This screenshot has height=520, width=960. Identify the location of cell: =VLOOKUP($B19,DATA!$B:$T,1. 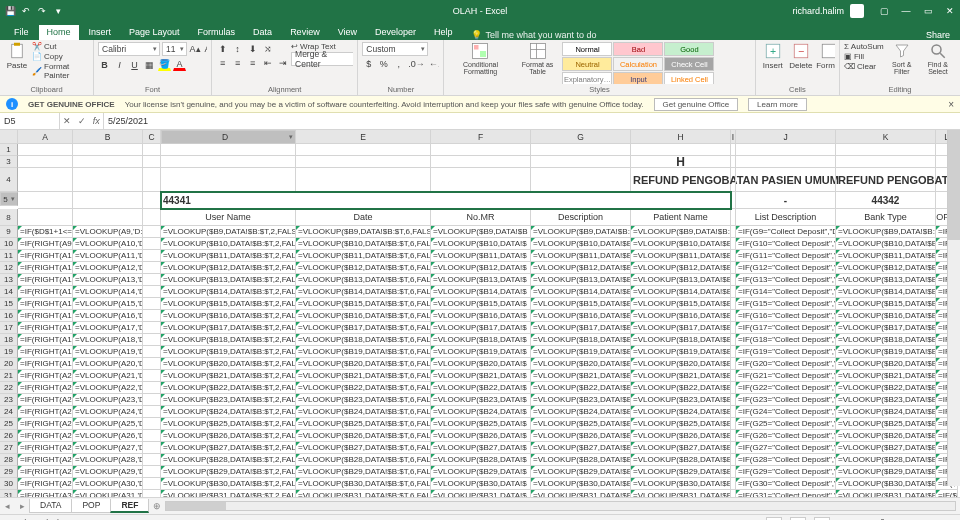
(886, 352).